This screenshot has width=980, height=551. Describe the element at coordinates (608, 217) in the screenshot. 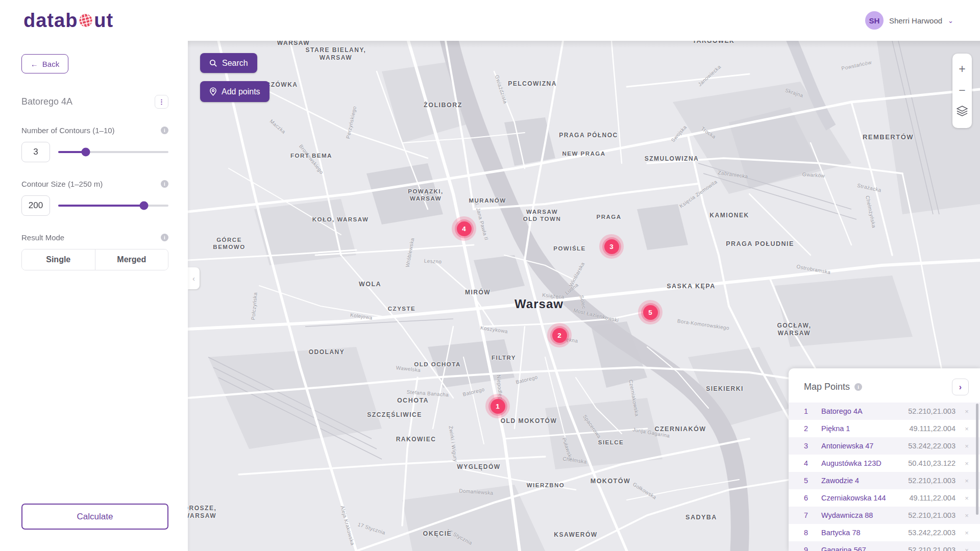

I see `district-label: PRAGA` at that location.